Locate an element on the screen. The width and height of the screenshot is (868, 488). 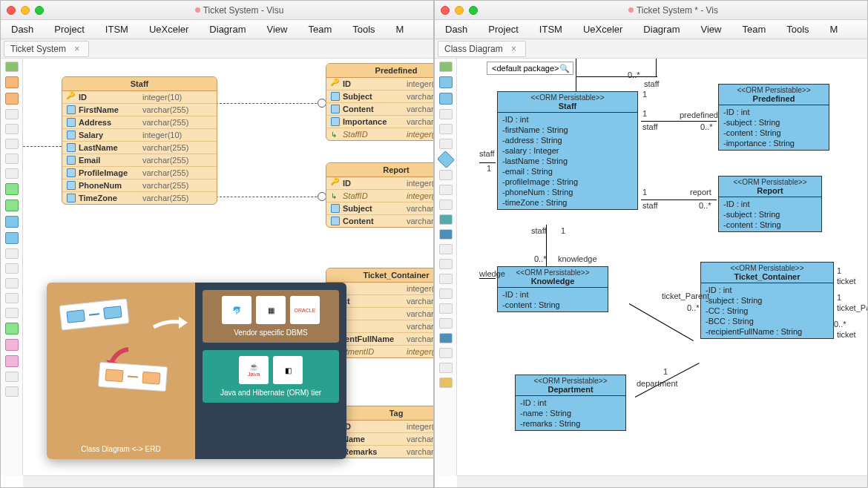
diamond-icon is located at coordinates (445, 159).